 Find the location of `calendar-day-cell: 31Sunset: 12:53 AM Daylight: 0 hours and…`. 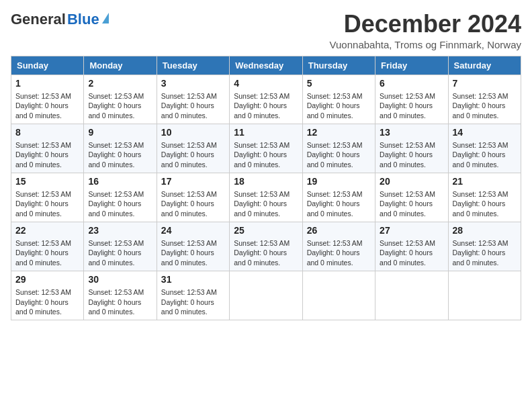

calendar-day-cell: 31Sunset: 12:53 AM Daylight: 0 hours and… is located at coordinates (193, 295).